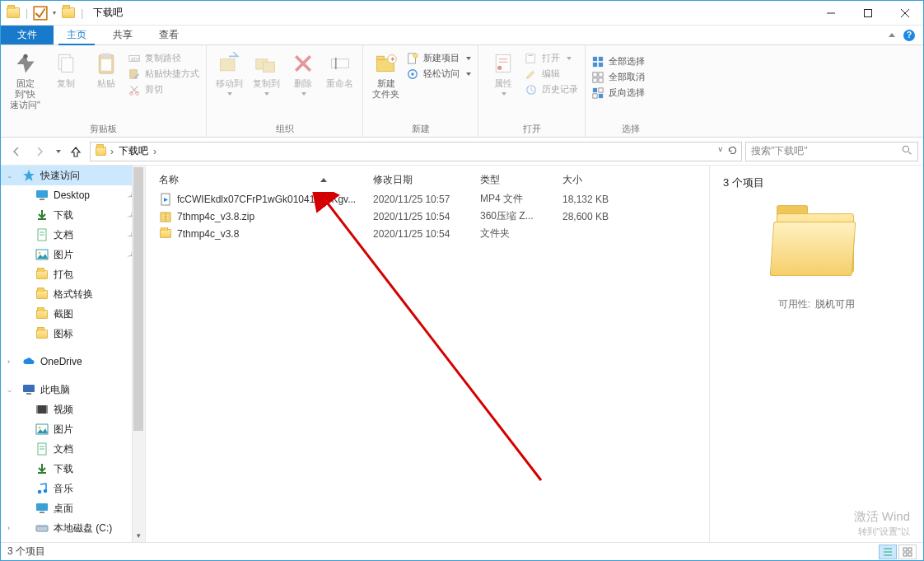 This screenshot has width=924, height=561. I want to click on sidebar-item-icon, so click(42, 508).